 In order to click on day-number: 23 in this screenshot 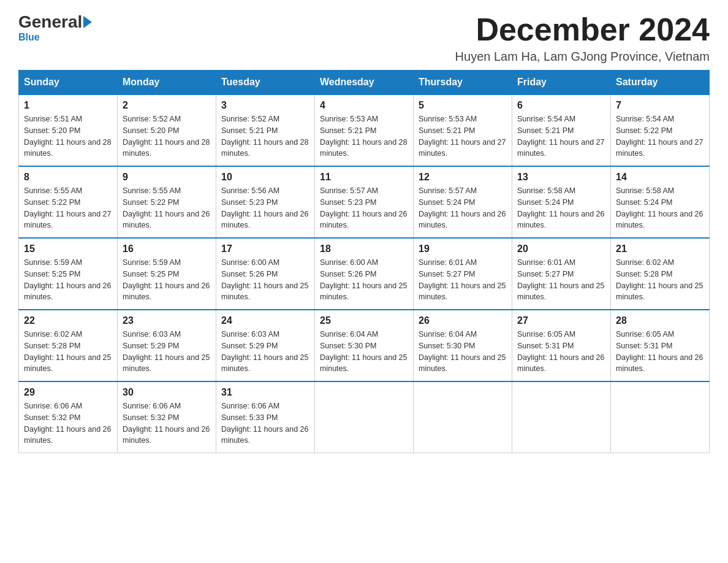, I will do `click(167, 321)`.